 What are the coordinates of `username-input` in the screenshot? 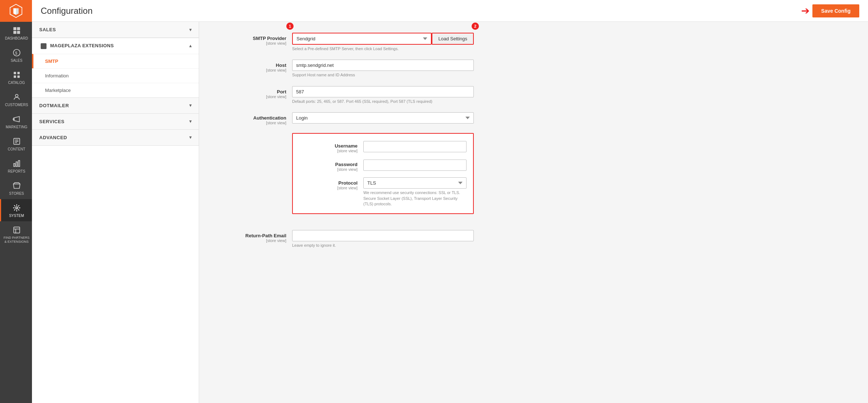 It's located at (415, 147).